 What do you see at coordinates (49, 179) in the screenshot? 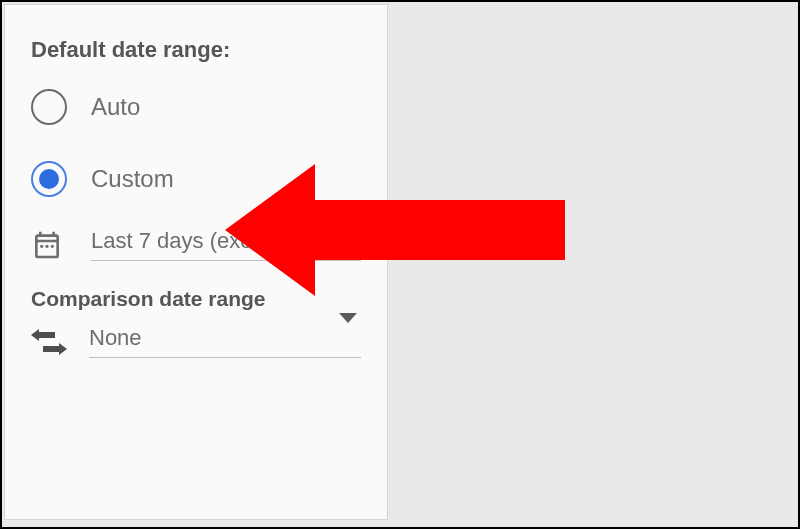
I see `radio-icon-selected` at bounding box center [49, 179].